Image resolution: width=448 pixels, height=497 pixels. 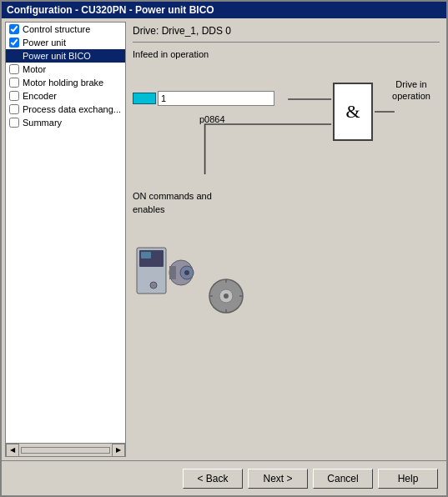 What do you see at coordinates (14, 43) in the screenshot?
I see `sidebar-checkbox-power-unit` at bounding box center [14, 43].